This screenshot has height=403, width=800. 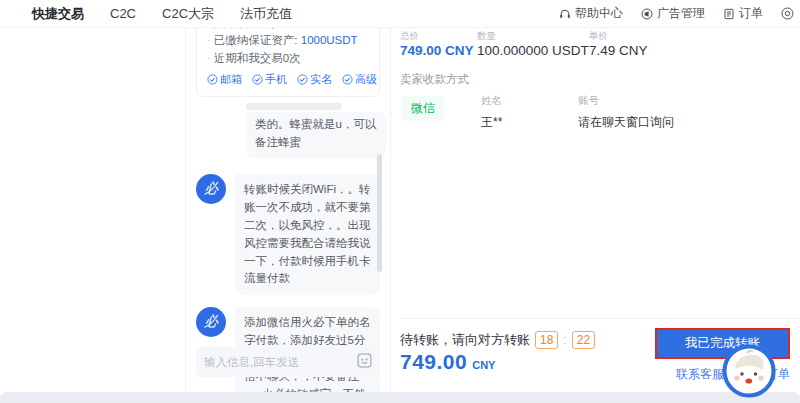 What do you see at coordinates (438, 50) in the screenshot?
I see `total-value: 749.00 CNY` at bounding box center [438, 50].